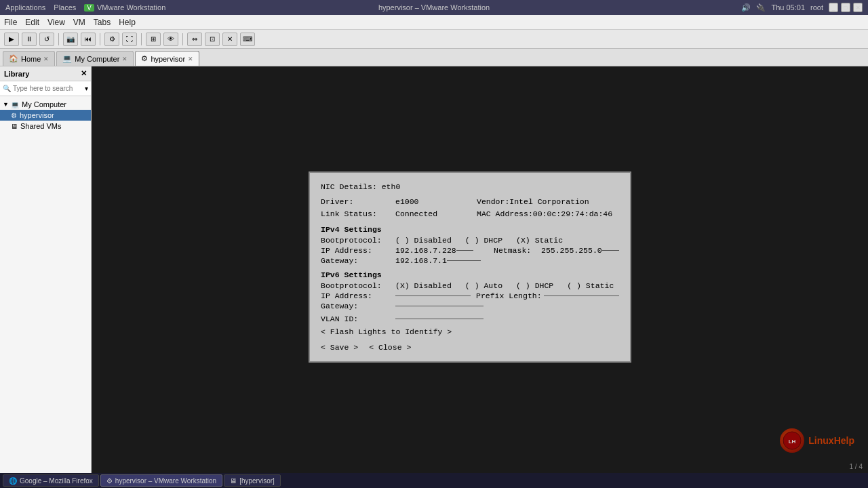 Image resolution: width=868 pixels, height=488 pixels. I want to click on toolbar-x: ✕, so click(230, 39).